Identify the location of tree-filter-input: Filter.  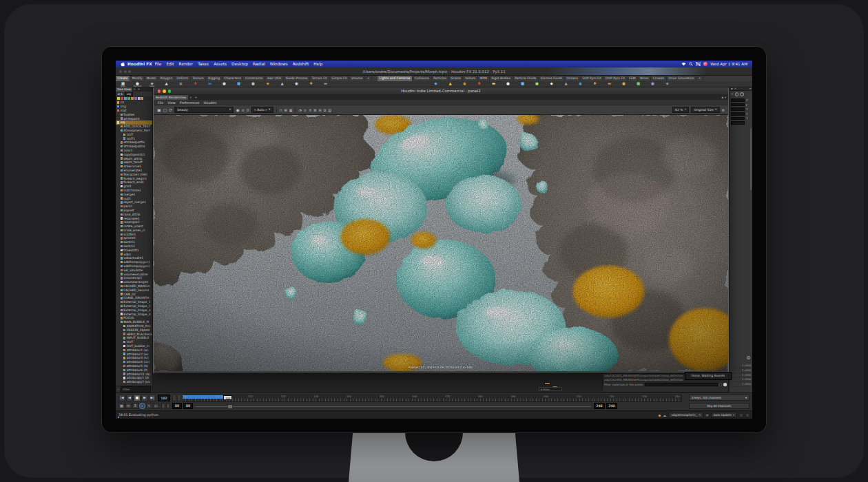
(136, 390).